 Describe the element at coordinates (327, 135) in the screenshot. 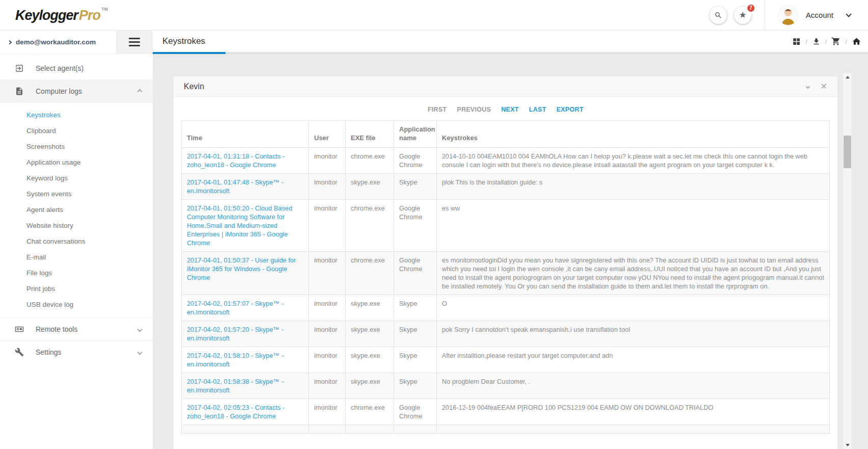

I see `column-header-user: User` at that location.